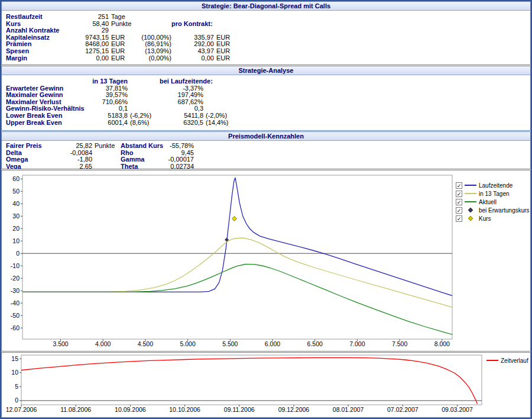 The height and width of the screenshot is (419, 532). What do you see at coordinates (224, 17) in the screenshot?
I see `row-pro-kontrakt-unit` at bounding box center [224, 17].